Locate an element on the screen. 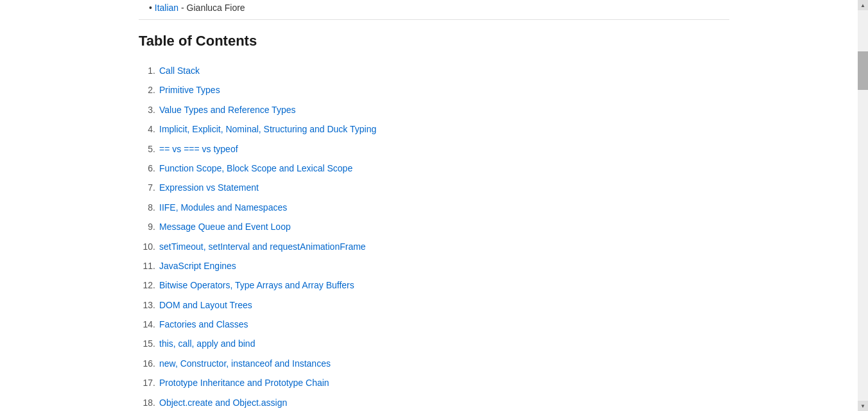  toc-item-link: JavaScript Engines is located at coordinates (198, 266).